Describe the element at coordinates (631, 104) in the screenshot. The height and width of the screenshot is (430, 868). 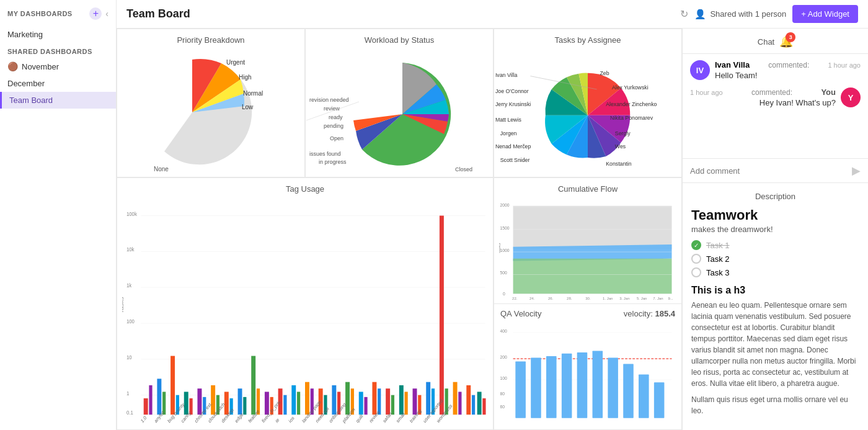
I see `svg-text: Alexander Zinchenko` at that location.